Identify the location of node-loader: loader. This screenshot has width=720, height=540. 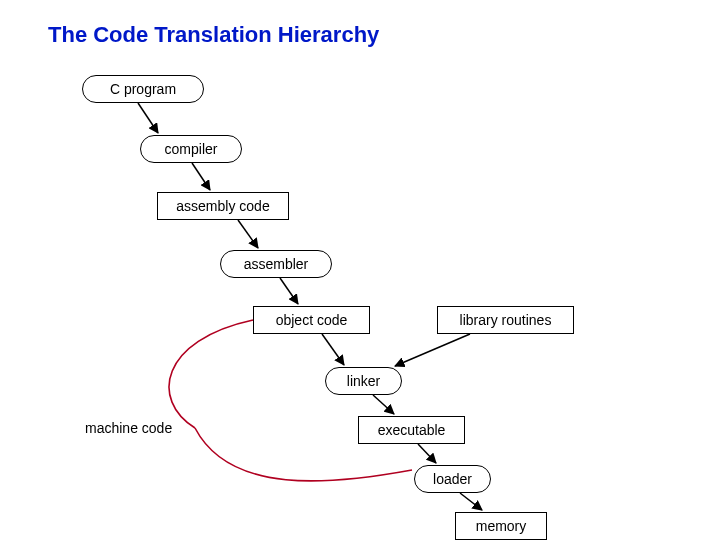
(452, 479).